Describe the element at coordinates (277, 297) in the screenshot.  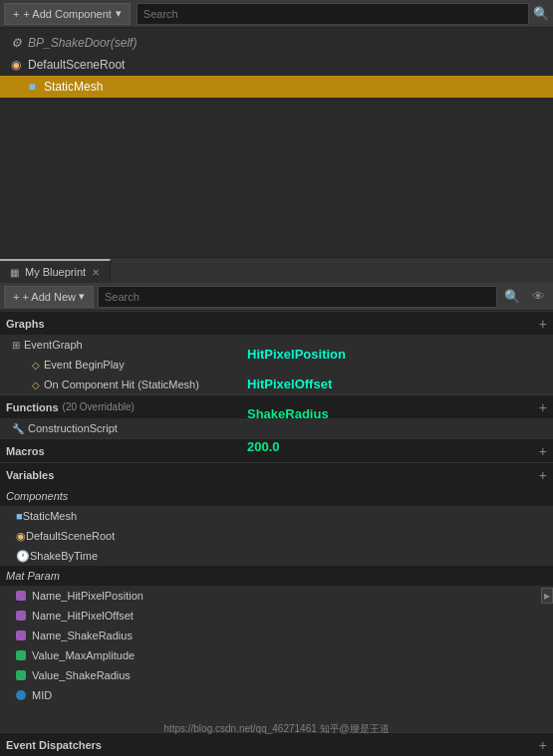
I see `secondary-toolbar: + + Add New ▾ 🔍 👁` at that location.